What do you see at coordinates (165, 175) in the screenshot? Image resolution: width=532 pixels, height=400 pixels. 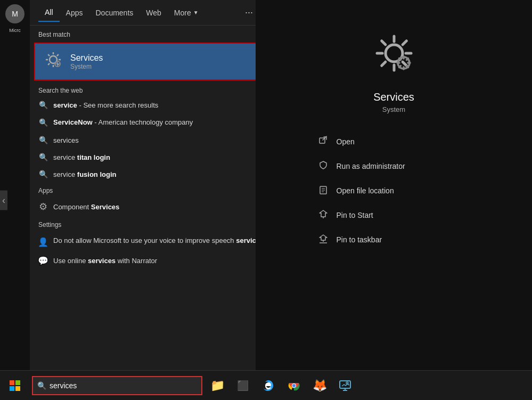 I see `web-result-text-5: service fusion login` at bounding box center [165, 175].